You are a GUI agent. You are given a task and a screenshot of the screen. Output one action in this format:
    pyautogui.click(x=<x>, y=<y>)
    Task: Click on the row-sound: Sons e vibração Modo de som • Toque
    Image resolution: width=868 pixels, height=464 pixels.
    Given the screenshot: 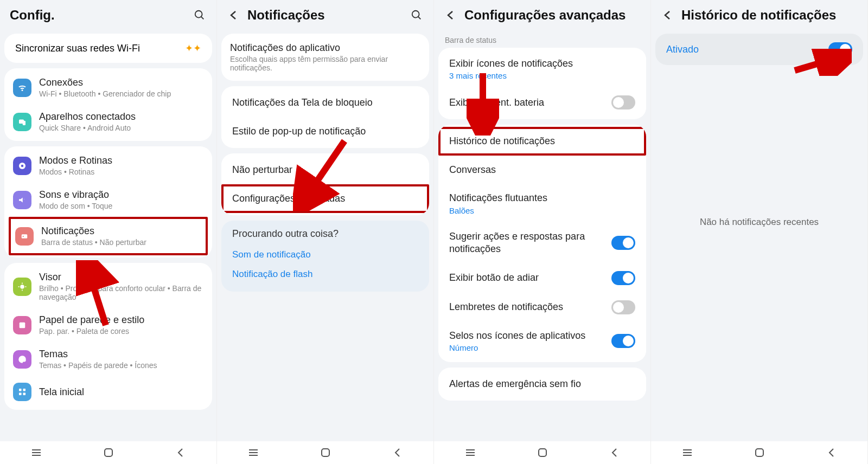 What is the action you would take?
    pyautogui.click(x=108, y=199)
    